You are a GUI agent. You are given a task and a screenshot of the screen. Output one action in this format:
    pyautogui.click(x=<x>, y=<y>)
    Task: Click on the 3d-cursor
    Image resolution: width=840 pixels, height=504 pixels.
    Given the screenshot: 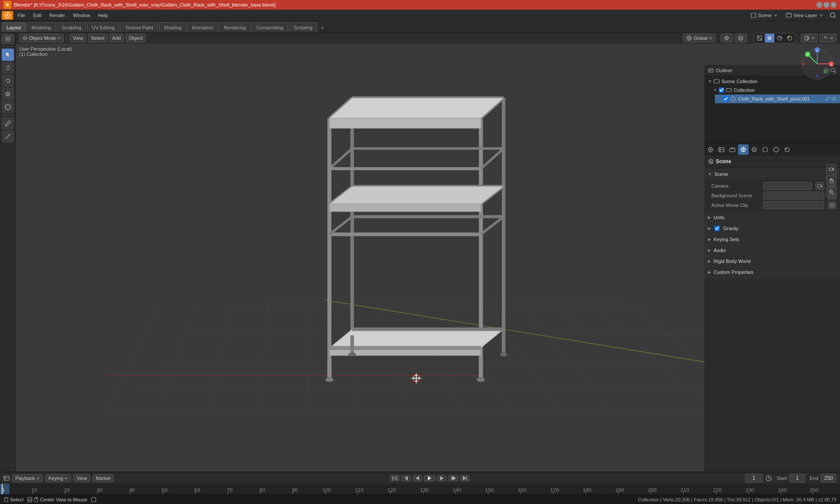 What is the action you would take?
    pyautogui.click(x=416, y=378)
    